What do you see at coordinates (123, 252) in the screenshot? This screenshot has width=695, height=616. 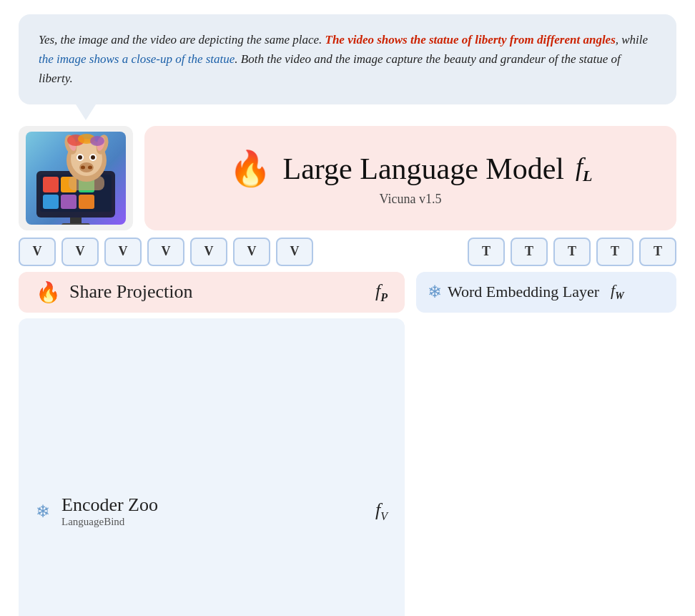 I see `token-v-3: V` at bounding box center [123, 252].